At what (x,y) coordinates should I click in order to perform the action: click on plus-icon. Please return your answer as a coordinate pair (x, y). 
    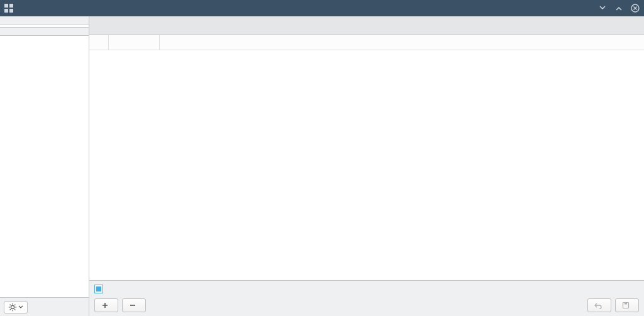
    Looking at the image, I should click on (105, 305).